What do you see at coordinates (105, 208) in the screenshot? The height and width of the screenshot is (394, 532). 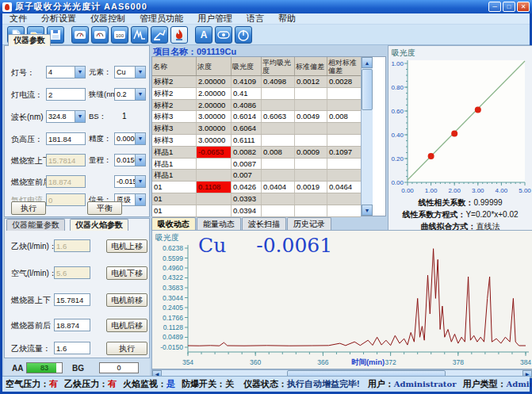 I see `balance-button: 平衡` at bounding box center [105, 208].